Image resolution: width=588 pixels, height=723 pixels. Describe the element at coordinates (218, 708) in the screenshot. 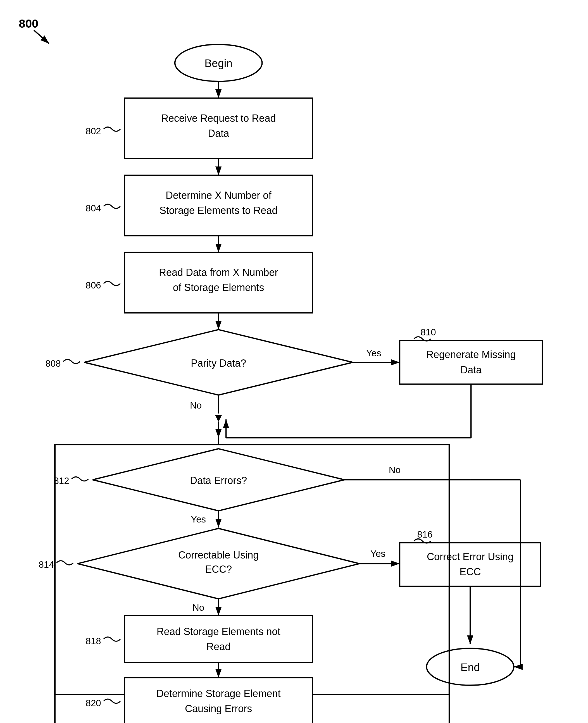

I see `n820-text2: Causing Errors` at that location.